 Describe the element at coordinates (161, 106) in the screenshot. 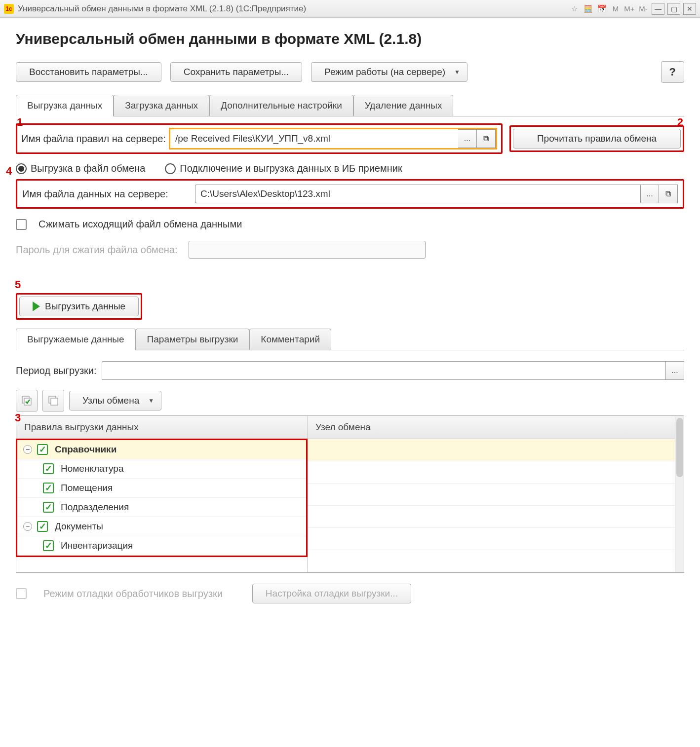

I see `tab-import: Загрузка данных` at that location.